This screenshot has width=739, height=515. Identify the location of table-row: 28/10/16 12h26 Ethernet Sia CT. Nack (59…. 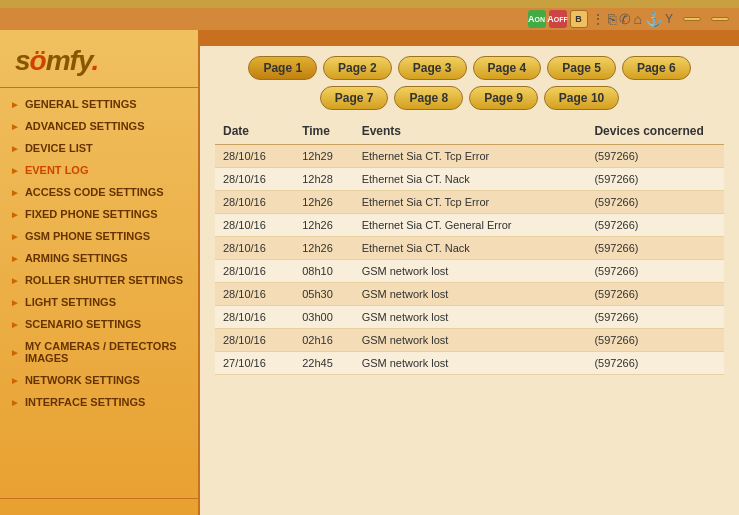
(470, 248).